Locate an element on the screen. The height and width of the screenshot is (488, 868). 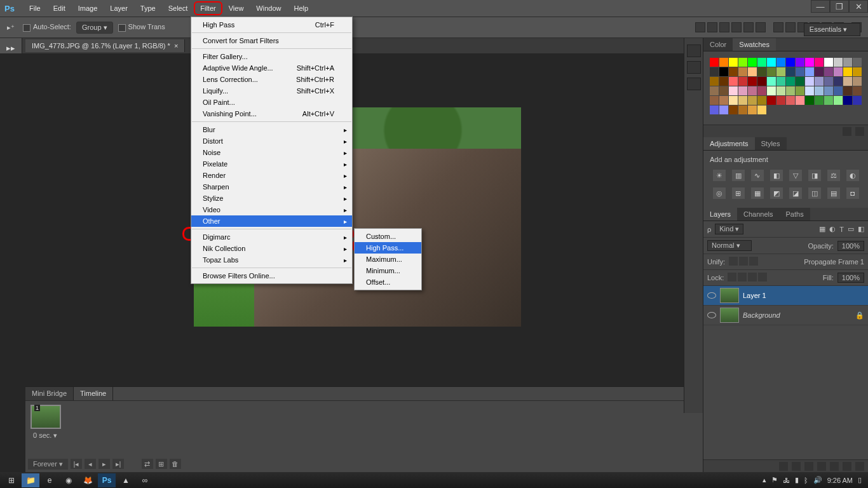
autoselect-dropdown: Group ▾ is located at coordinates (95, 28).